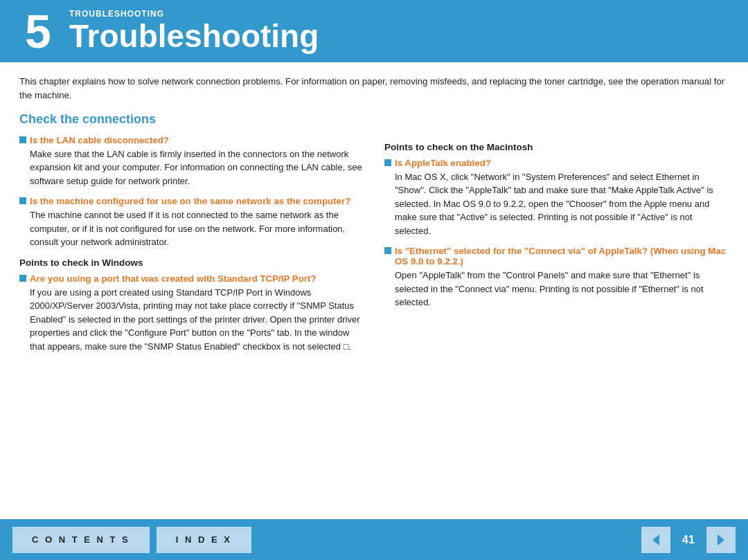 This screenshot has width=748, height=560. I want to click on contents-button: C O N T E N T S, so click(81, 540).